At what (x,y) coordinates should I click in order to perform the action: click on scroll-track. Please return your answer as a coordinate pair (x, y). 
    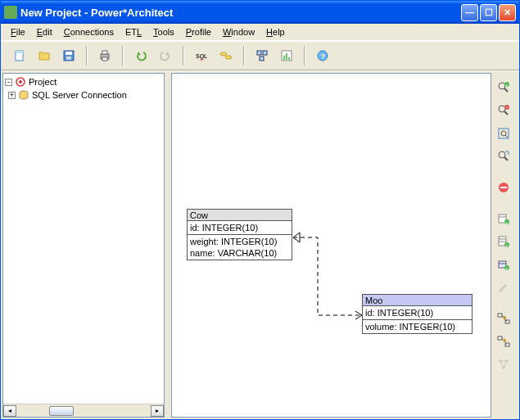
    Looking at the image, I should click on (84, 411).